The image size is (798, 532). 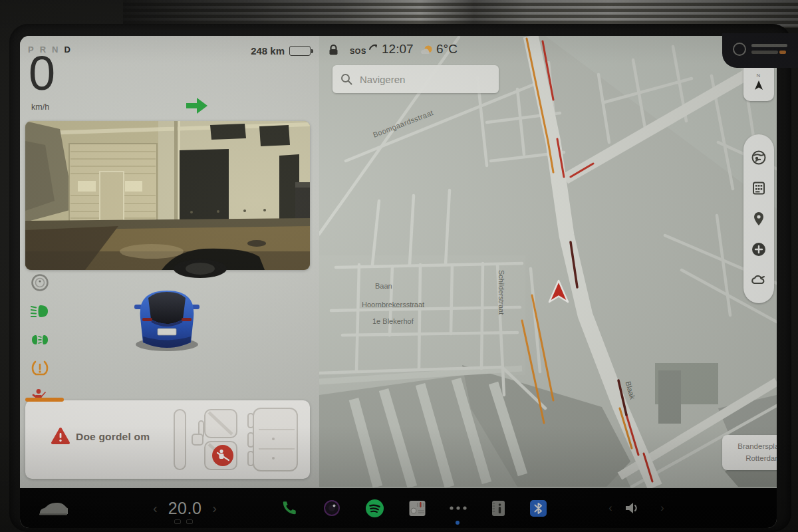 I want to click on spotify-app-button, so click(x=374, y=508).